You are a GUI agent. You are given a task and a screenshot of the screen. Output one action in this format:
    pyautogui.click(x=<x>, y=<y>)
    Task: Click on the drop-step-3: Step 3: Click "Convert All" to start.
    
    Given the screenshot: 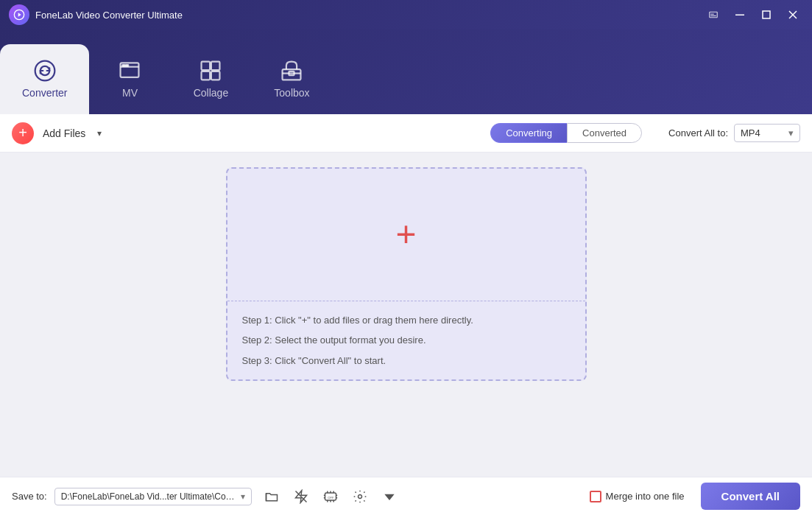 What is the action you would take?
    pyautogui.click(x=406, y=361)
    